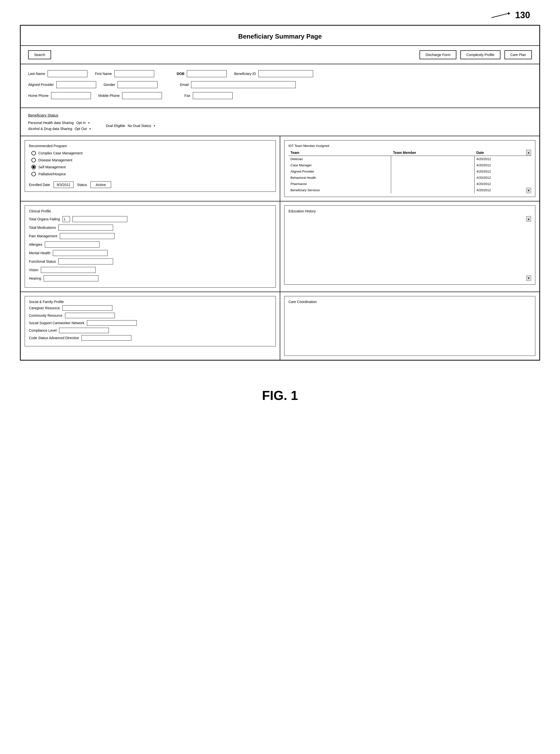  I want to click on beneficiary-id-label: Beneficiary ID, so click(245, 74).